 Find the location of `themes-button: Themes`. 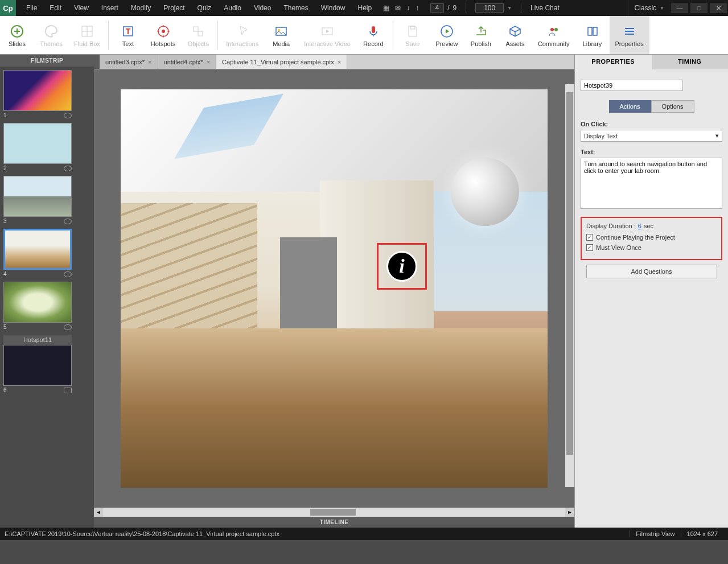

themes-button: Themes is located at coordinates (51, 35).